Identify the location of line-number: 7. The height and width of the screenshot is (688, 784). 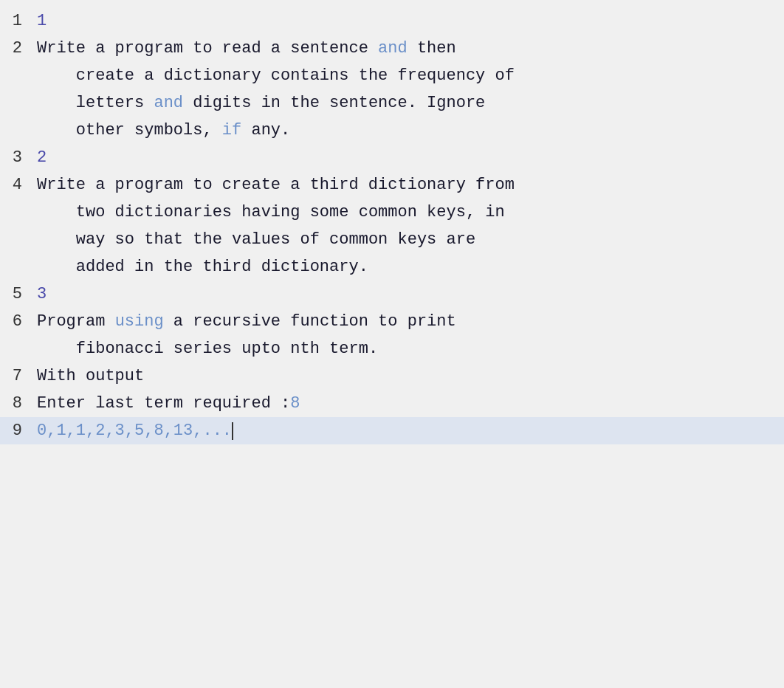
(18, 376).